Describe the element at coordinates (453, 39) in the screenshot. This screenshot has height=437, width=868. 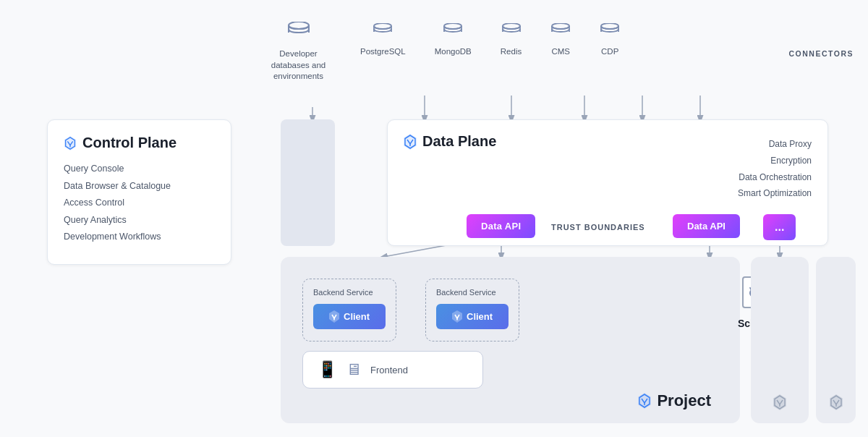
I see `connector-item-mongodb: MongoDB` at that location.